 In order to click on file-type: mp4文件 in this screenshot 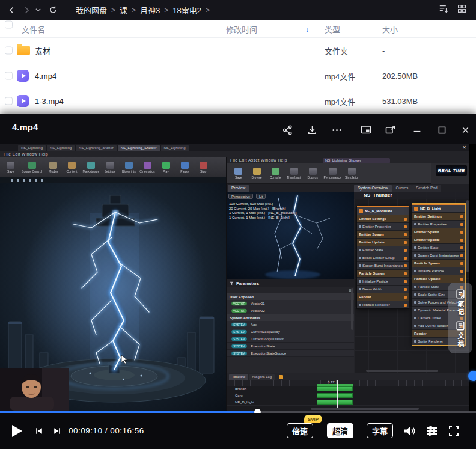, I will do `click(340, 76)`.